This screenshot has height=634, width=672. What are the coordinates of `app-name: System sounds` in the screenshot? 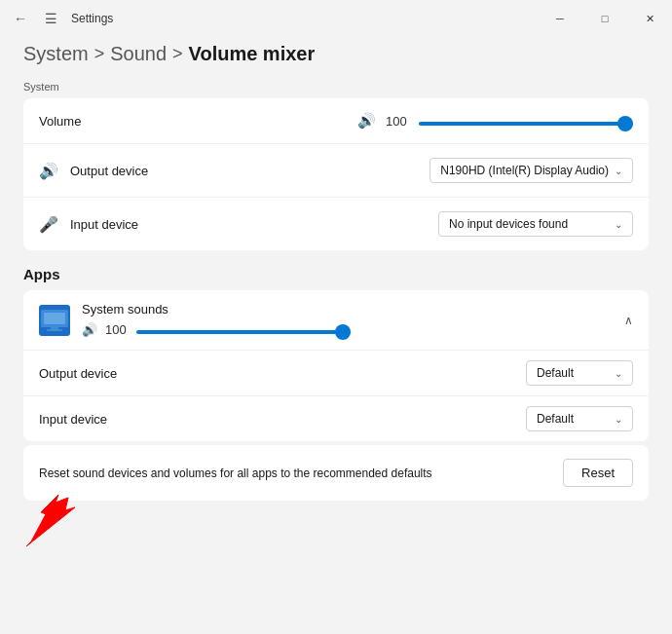 It's located at (347, 310).